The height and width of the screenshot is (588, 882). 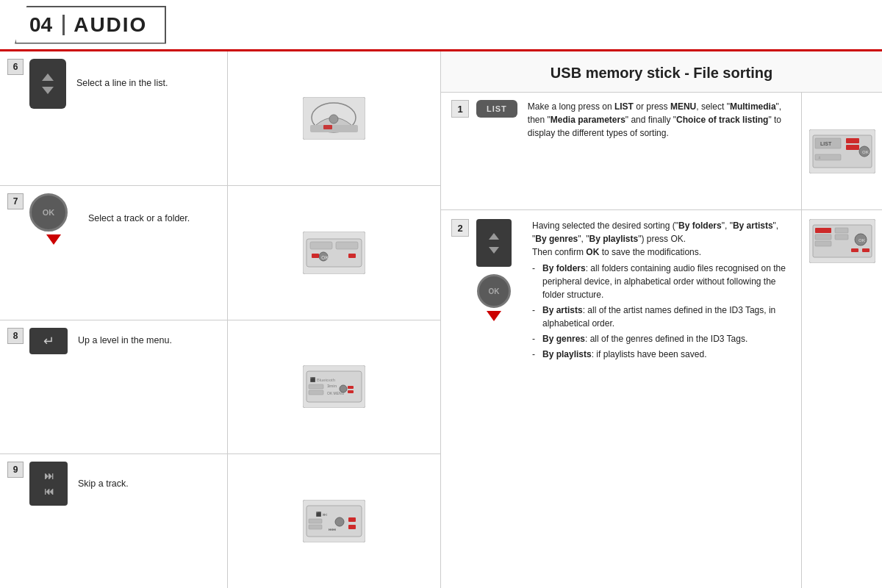 What do you see at coordinates (650, 354) in the screenshot?
I see `by-playlists-desc: : if playlists have been saved.` at bounding box center [650, 354].